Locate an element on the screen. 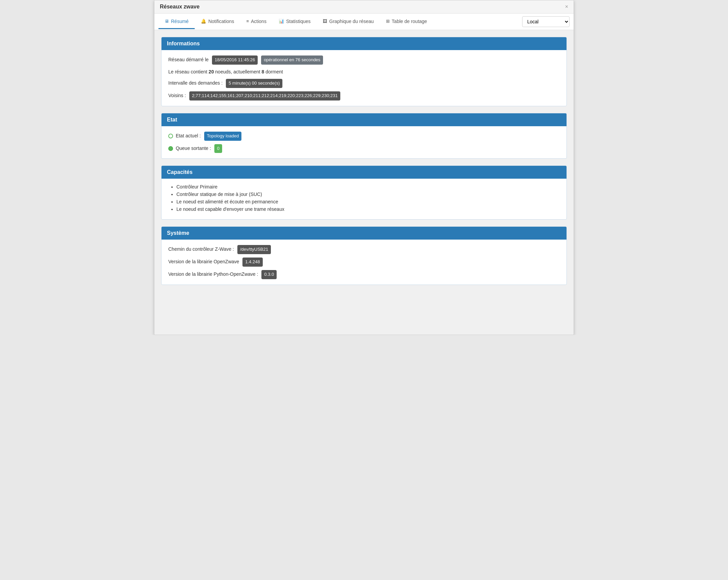 Image resolution: width=728 pixels, height=580 pixels. tab-statistiques: 📊 Statistiques is located at coordinates (295, 22).